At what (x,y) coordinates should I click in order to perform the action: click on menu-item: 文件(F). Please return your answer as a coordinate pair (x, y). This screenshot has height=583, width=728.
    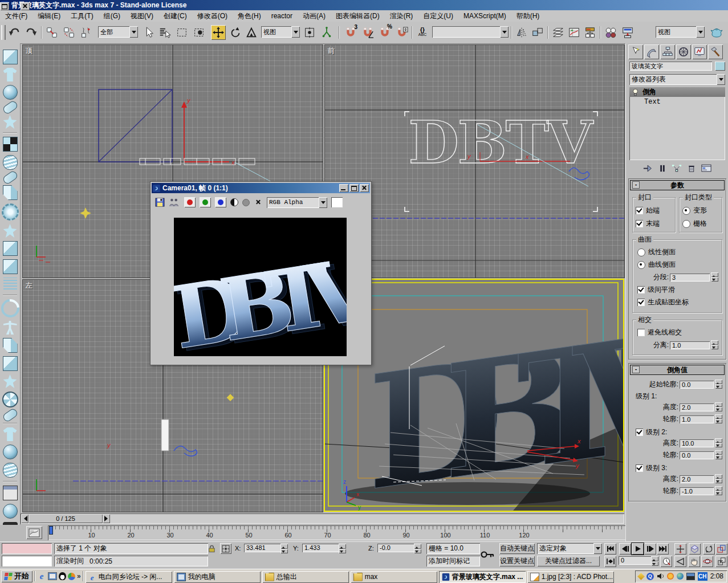
    Looking at the image, I should click on (16, 16).